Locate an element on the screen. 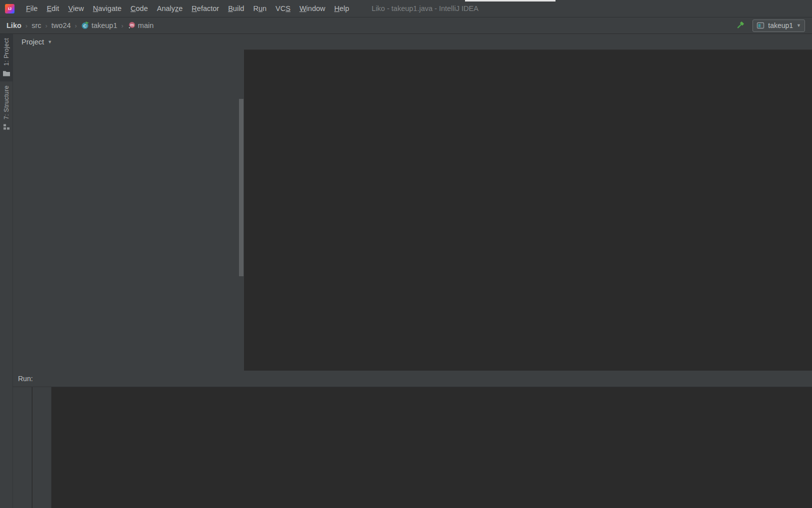  breadcrumb-label: main is located at coordinates (146, 25).